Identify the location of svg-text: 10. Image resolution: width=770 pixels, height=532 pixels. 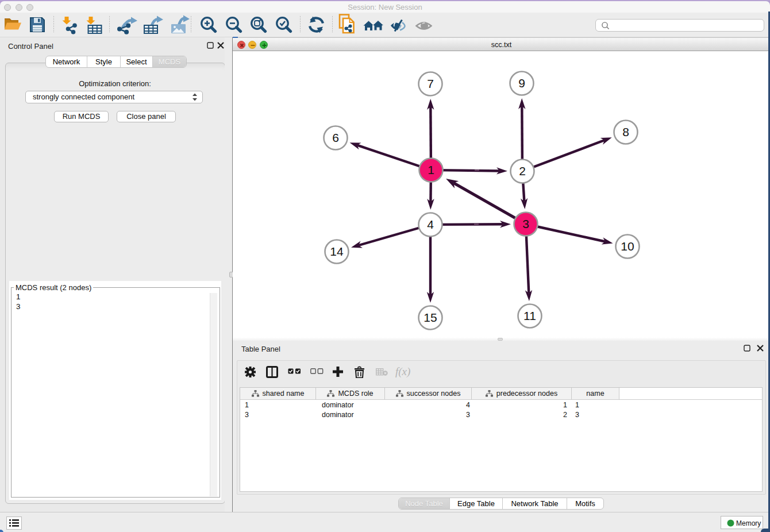
(627, 246).